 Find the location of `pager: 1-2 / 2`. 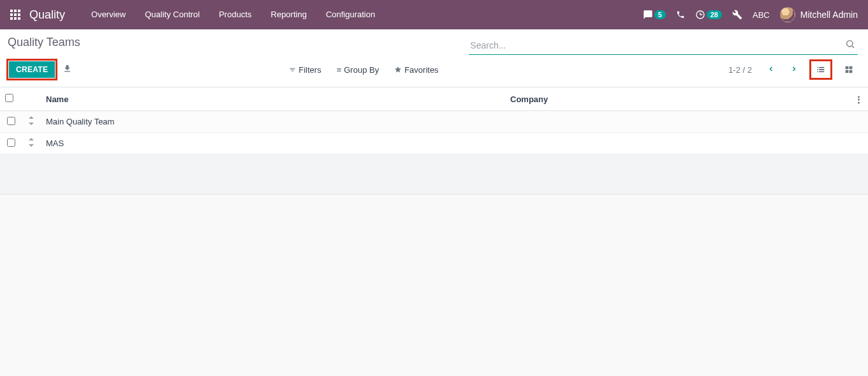

pager: 1-2 / 2 is located at coordinates (740, 70).